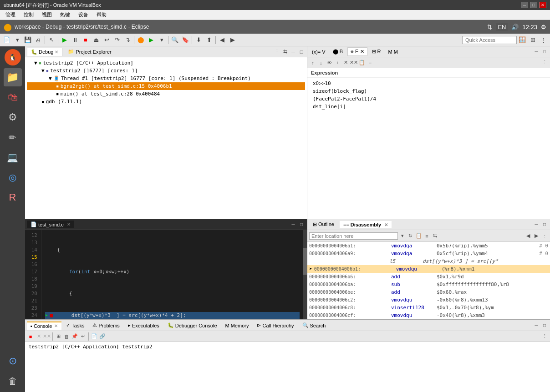  Describe the element at coordinates (185, 40) in the screenshot. I see `bookmark: 🔖` at that location.